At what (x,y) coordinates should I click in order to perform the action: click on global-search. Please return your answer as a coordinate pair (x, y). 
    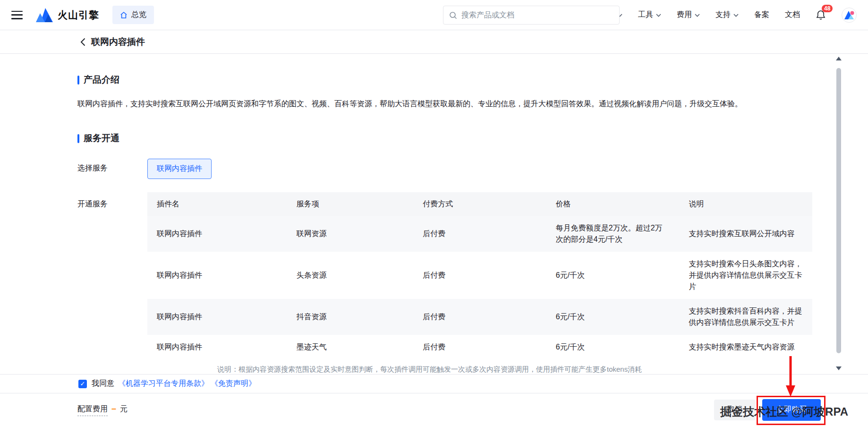
    Looking at the image, I should click on (531, 15).